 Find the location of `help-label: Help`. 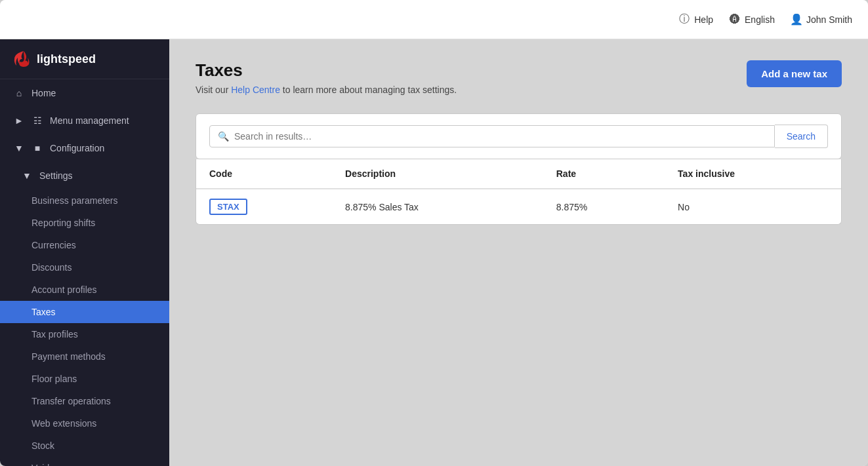

help-label: Help is located at coordinates (703, 20).